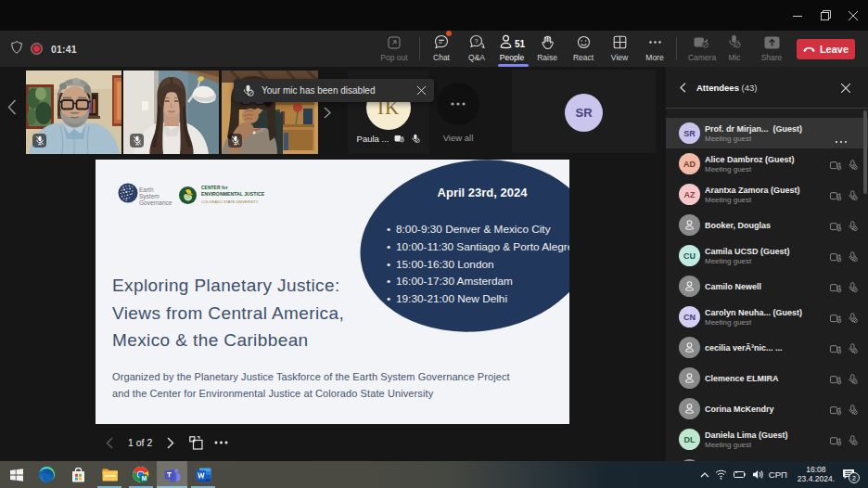 The height and width of the screenshot is (488, 868). Describe the element at coordinates (128, 193) in the screenshot. I see `esg-logo` at that location.